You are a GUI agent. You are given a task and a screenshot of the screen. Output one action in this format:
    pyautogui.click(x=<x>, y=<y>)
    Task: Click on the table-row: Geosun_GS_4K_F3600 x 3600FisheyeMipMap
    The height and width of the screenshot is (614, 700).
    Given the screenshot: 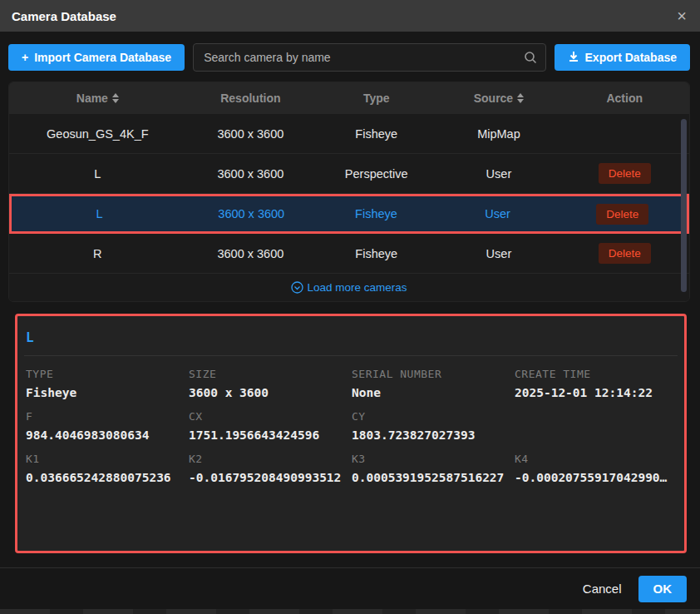 What is the action you would take?
    pyautogui.click(x=349, y=134)
    